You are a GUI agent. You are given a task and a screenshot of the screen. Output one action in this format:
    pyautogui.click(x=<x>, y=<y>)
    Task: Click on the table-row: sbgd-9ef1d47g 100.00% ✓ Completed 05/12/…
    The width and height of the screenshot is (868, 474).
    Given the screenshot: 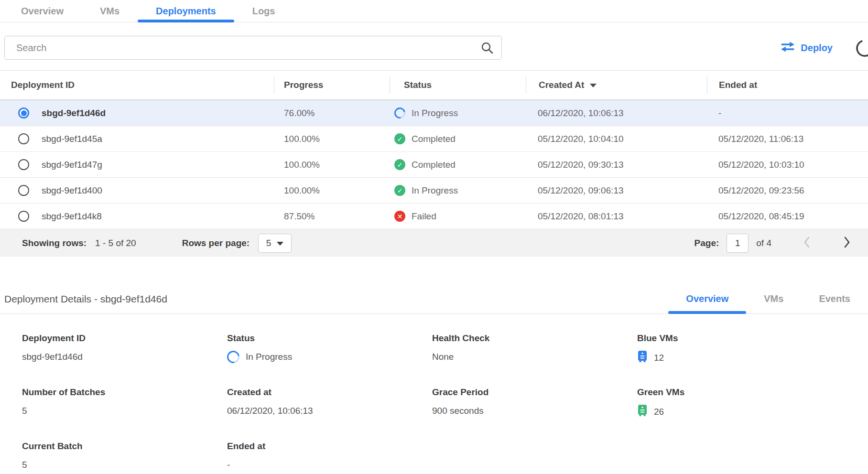 What is the action you would take?
    pyautogui.click(x=434, y=165)
    